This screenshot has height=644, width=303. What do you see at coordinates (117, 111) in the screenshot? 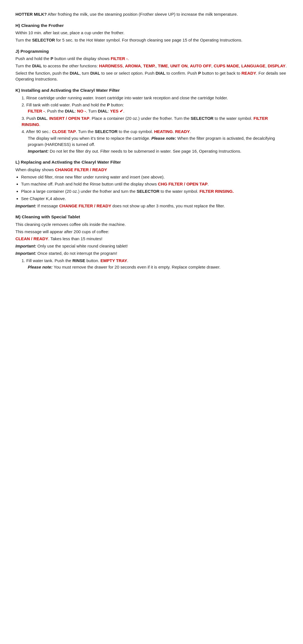
I see `yes-check-label: YES ✔` at bounding box center [117, 111].